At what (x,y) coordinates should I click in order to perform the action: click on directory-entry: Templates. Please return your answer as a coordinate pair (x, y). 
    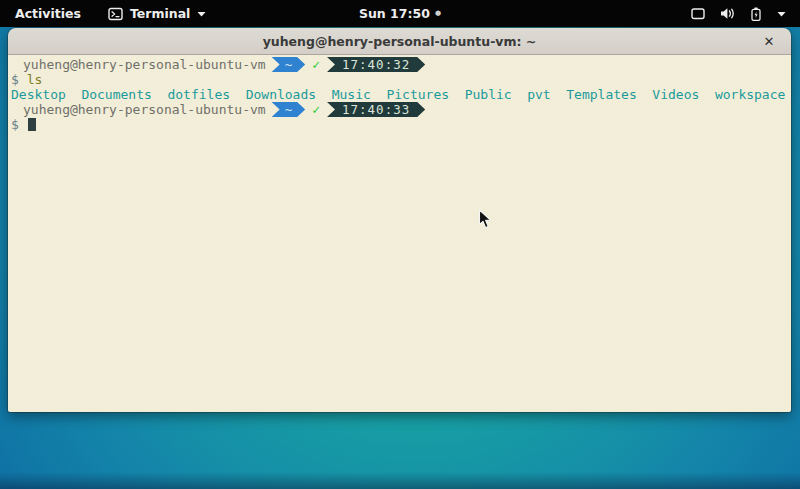
    Looking at the image, I should click on (601, 94).